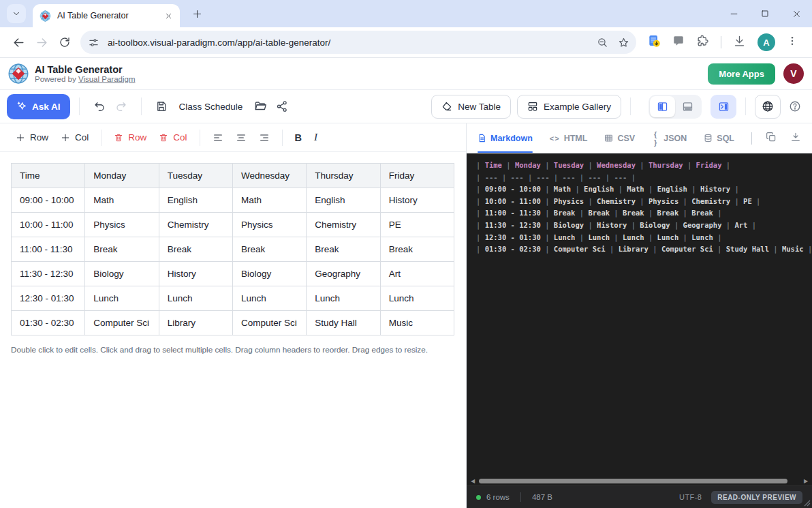 This screenshot has height=508, width=812. What do you see at coordinates (417, 225) in the screenshot?
I see `table-cell: PE` at bounding box center [417, 225].